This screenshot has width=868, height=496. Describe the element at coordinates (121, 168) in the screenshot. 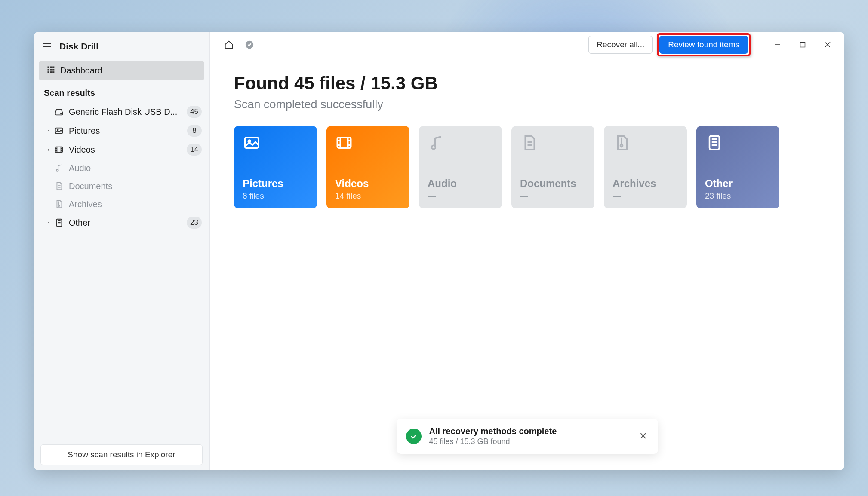

I see `sidebar-item-audio: › Audio` at that location.